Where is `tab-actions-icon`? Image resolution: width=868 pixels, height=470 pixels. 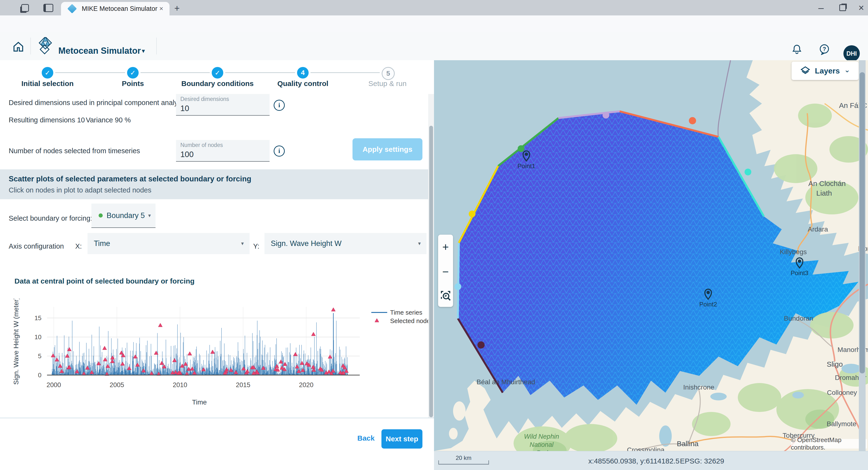 tab-actions-icon is located at coordinates (48, 8).